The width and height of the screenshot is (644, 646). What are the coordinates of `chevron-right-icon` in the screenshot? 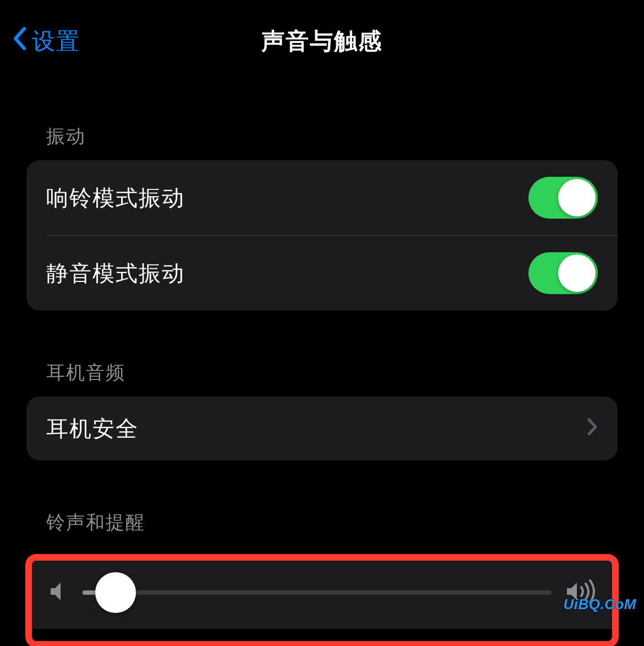 It's located at (592, 428).